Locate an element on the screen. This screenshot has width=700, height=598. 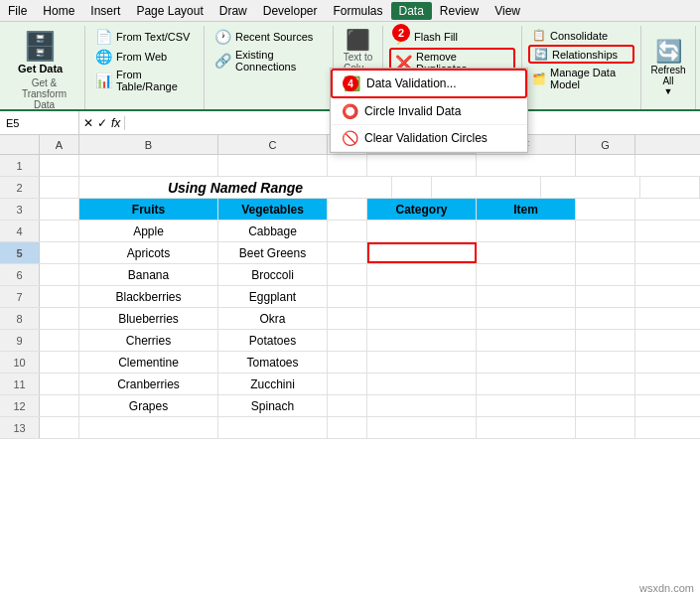
from-web-button: 🌐 From Web is located at coordinates (145, 57).